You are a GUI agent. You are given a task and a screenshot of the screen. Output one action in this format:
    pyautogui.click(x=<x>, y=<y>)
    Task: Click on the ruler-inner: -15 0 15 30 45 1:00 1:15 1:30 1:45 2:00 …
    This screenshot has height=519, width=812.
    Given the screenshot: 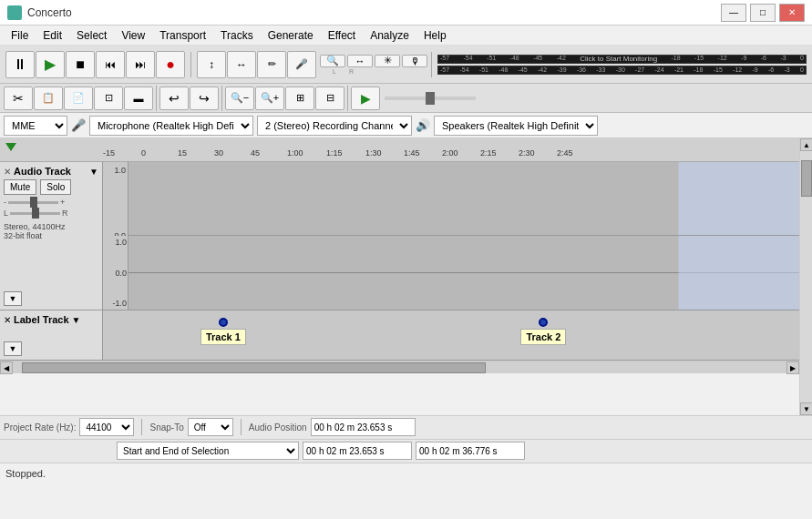 What is the action you would take?
    pyautogui.click(x=451, y=149)
    